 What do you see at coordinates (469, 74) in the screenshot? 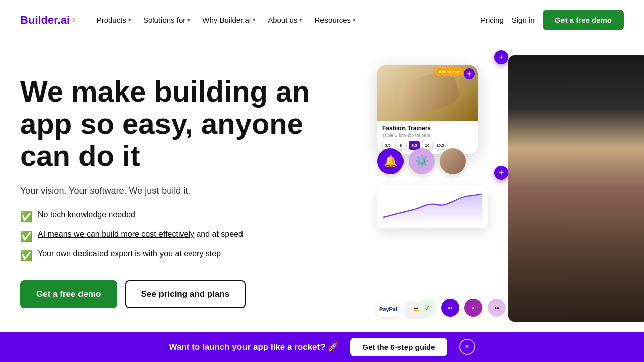
I see `add-button: +` at bounding box center [469, 74].